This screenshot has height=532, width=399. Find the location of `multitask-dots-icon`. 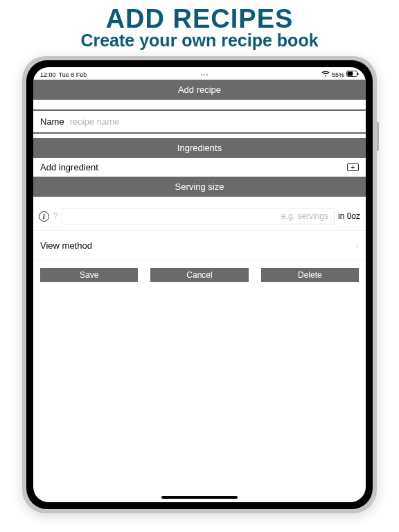

multitask-dots-icon is located at coordinates (204, 75).